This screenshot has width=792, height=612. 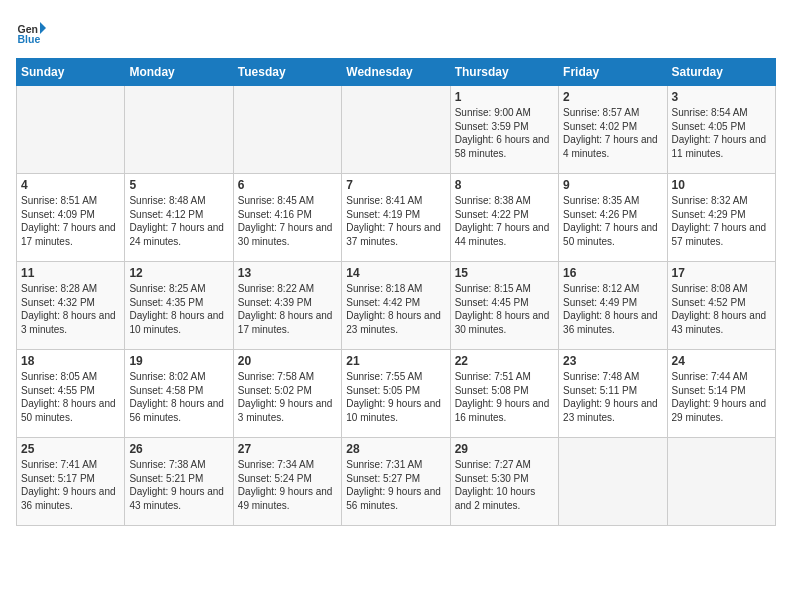 What do you see at coordinates (71, 306) in the screenshot?
I see `calendar-cell: 11Sunrise: 8:28 AM Sunset: 4:32 PM Dayli…` at bounding box center [71, 306].